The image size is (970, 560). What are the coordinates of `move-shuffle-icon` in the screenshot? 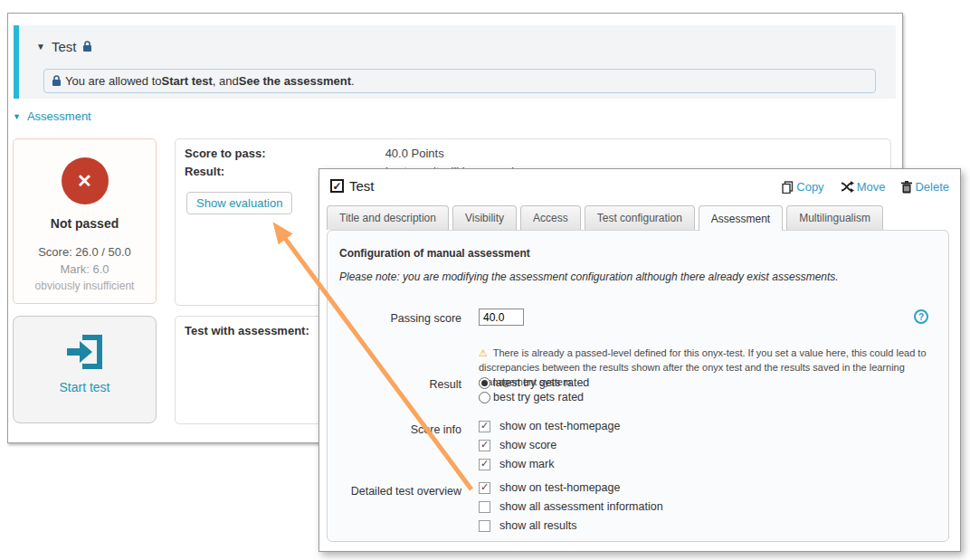 It's located at (847, 186).